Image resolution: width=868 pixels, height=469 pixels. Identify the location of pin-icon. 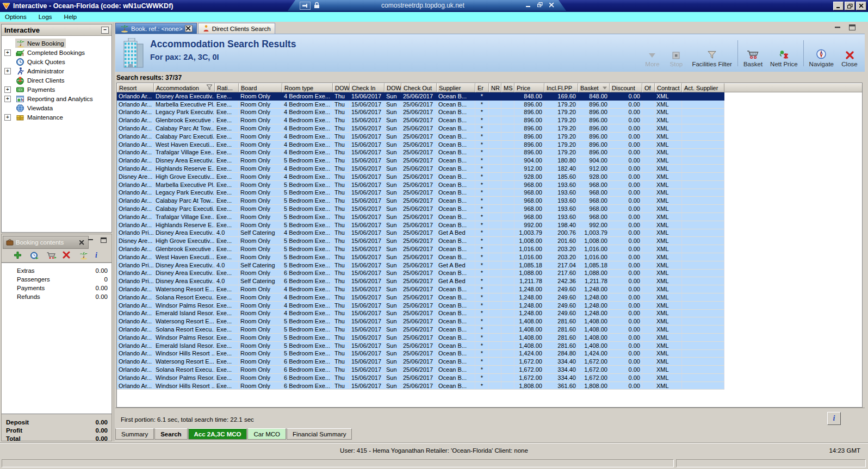
(305, 5).